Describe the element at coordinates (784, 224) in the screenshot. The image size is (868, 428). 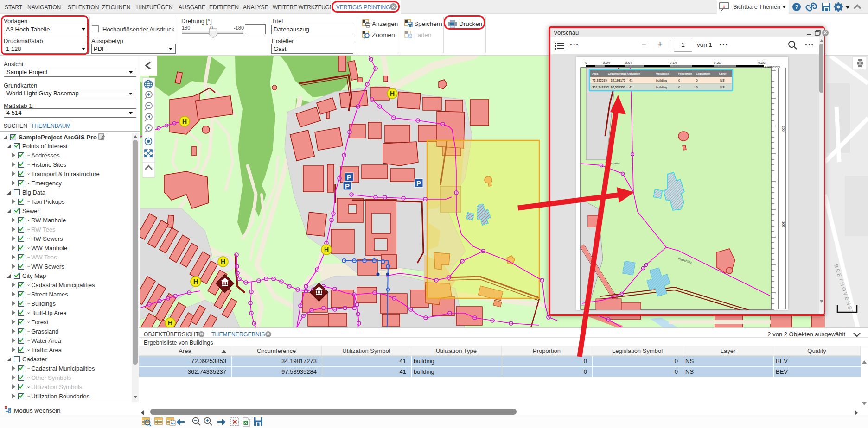
I see `svg-text: 100` at that location.